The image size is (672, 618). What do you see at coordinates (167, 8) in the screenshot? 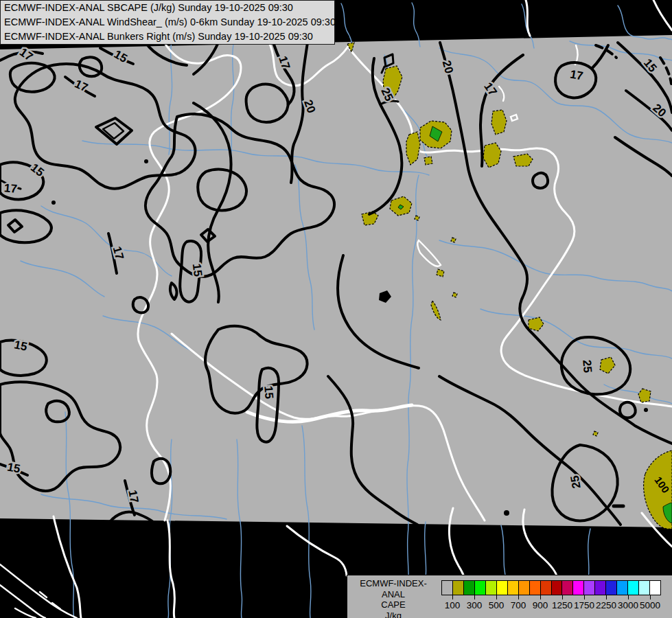
I see `title-line-sbcape: ECMWF-INDEX-ANAL SBCAPE (J/kg) Sunday 19…` at bounding box center [167, 8].